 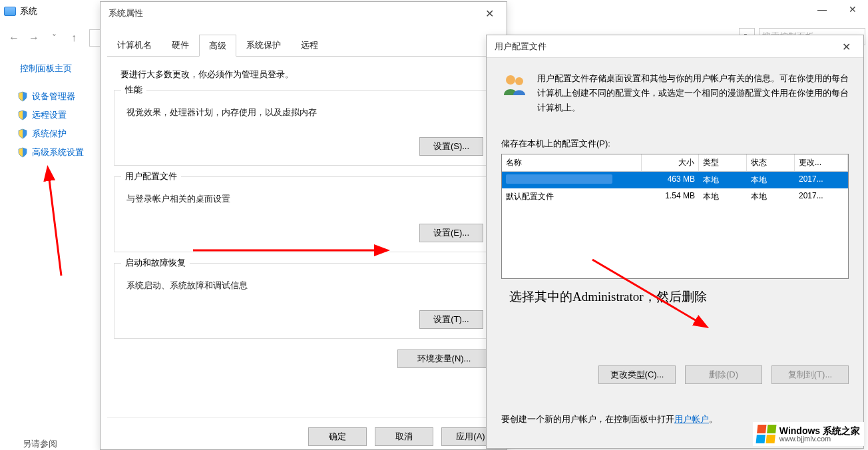 What do you see at coordinates (304, 301) in the screenshot?
I see `startup-recovery-group: 启动和故障恢复 系统启动、系统故障和调试信息 设置(T)...` at bounding box center [304, 301].